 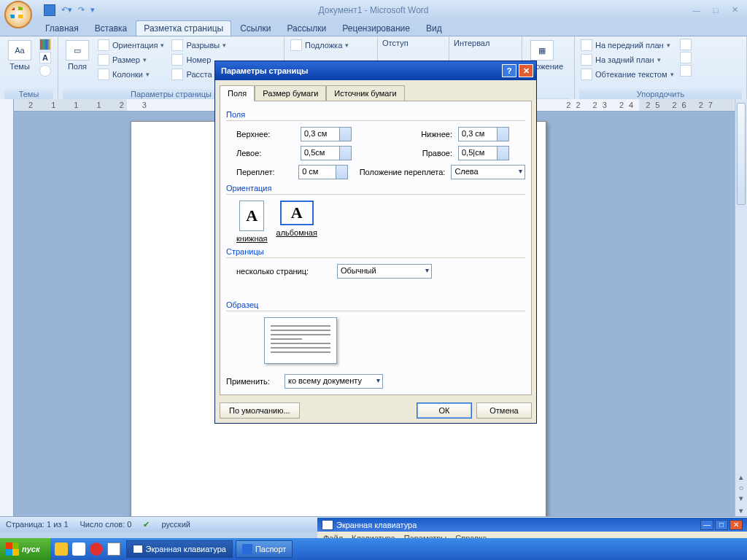 What do you see at coordinates (107, 524) in the screenshot?
I see `status-words: Число слов: 0` at bounding box center [107, 524].